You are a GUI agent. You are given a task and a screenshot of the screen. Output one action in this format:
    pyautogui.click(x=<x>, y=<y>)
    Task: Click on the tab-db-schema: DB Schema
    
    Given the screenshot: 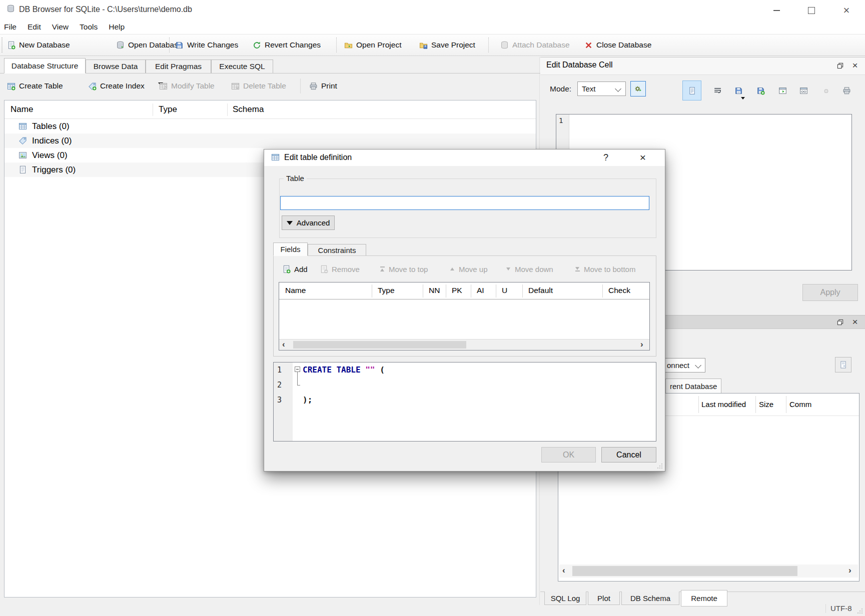 What is the action you would take?
    pyautogui.click(x=650, y=598)
    